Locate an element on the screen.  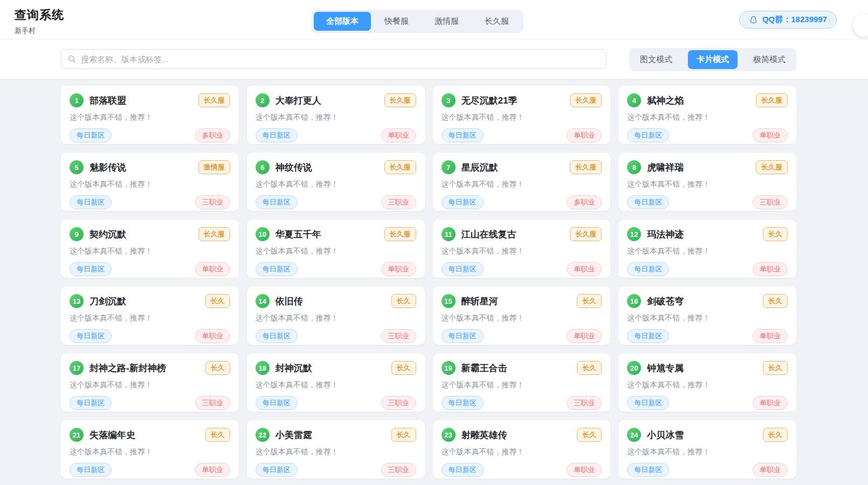
card-header: 14 依旧传 长久 is located at coordinates (336, 301).